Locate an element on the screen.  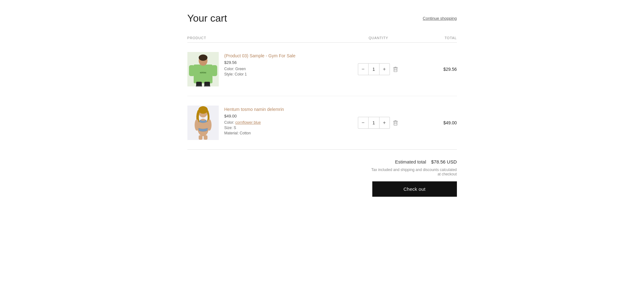
table-row: adidas (Product 03) Sample - Gym For Sal… is located at coordinates (322, 70).